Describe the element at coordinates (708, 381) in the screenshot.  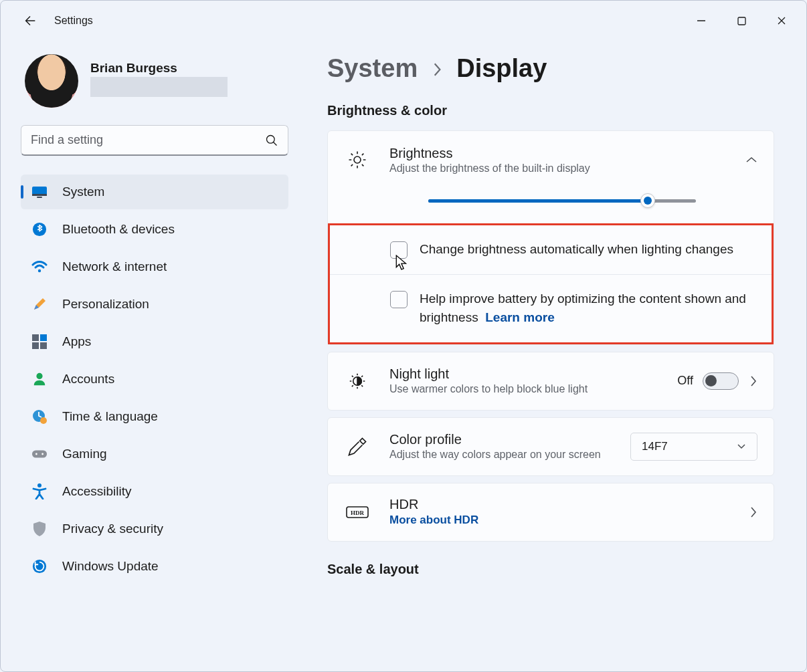
I see `night-light-toggle: Off` at that location.